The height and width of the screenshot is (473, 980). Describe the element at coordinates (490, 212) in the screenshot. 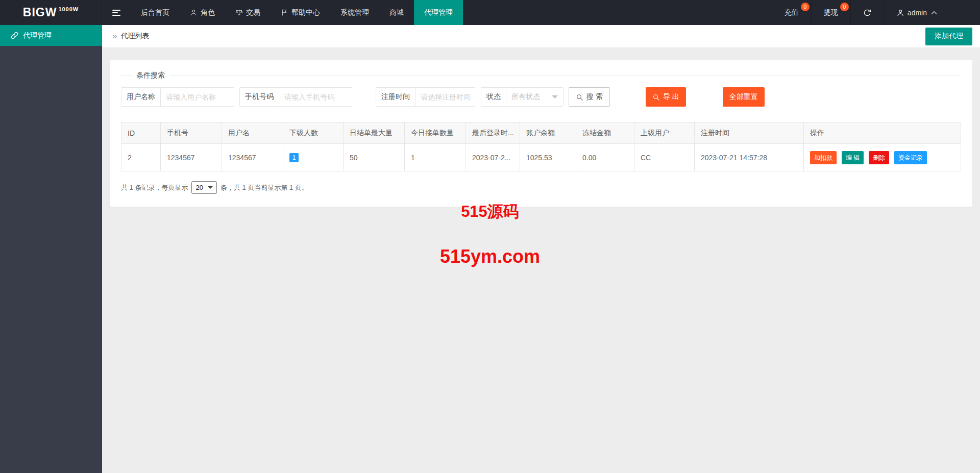

I see `watermark-line1: 515源码` at that location.